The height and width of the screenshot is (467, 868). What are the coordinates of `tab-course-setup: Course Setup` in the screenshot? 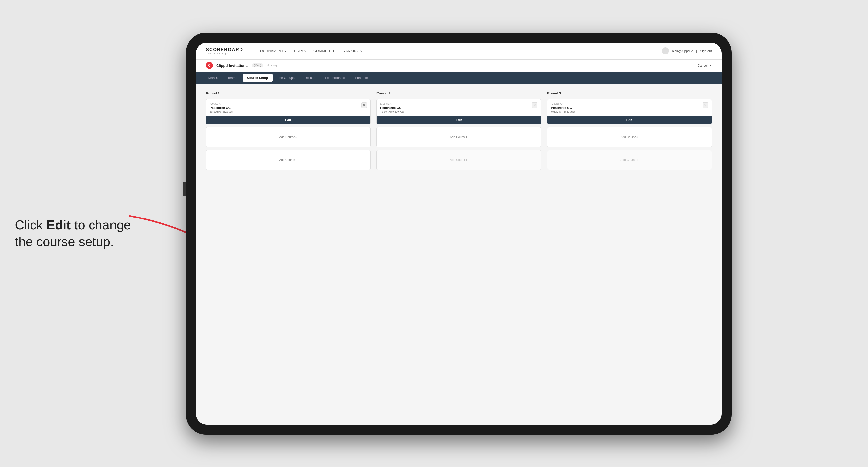 It's located at (257, 77).